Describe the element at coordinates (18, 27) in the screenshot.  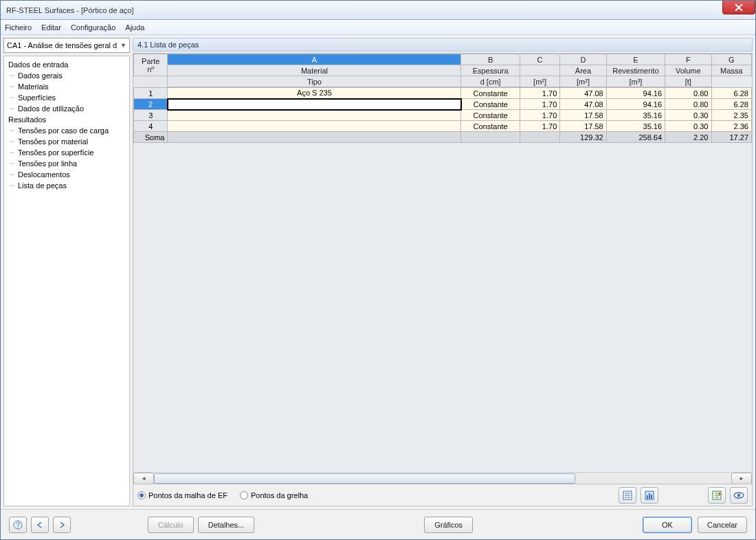
I see `menu-file: Ficheiro` at that location.